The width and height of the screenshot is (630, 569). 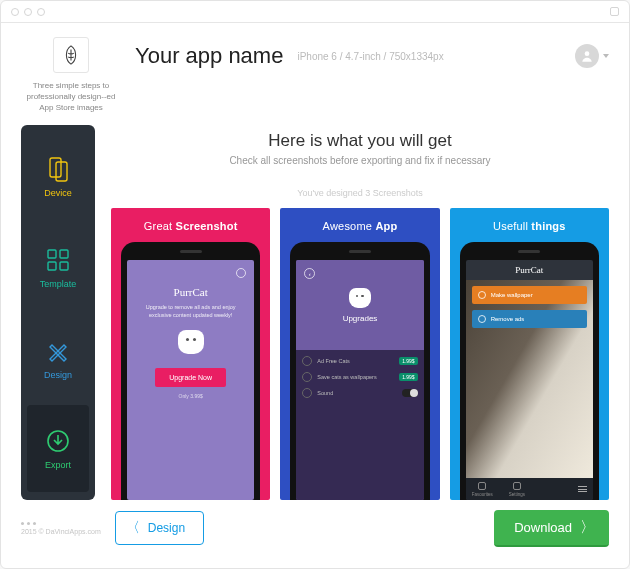 What do you see at coordinates (190, 371) in the screenshot?
I see `phone-mockup: PurrCat Upgrade to remove all ads and en…` at bounding box center [190, 371].